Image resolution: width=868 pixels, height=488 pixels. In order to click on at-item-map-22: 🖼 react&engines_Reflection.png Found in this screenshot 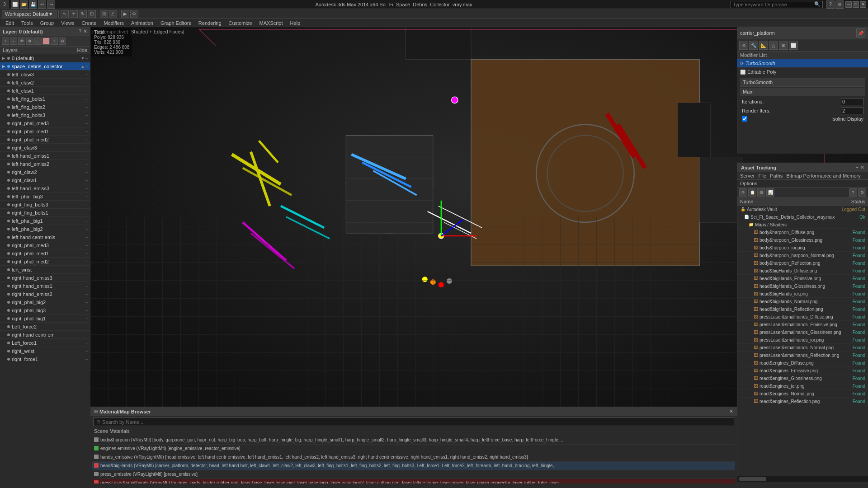, I will do `click(803, 401)`.